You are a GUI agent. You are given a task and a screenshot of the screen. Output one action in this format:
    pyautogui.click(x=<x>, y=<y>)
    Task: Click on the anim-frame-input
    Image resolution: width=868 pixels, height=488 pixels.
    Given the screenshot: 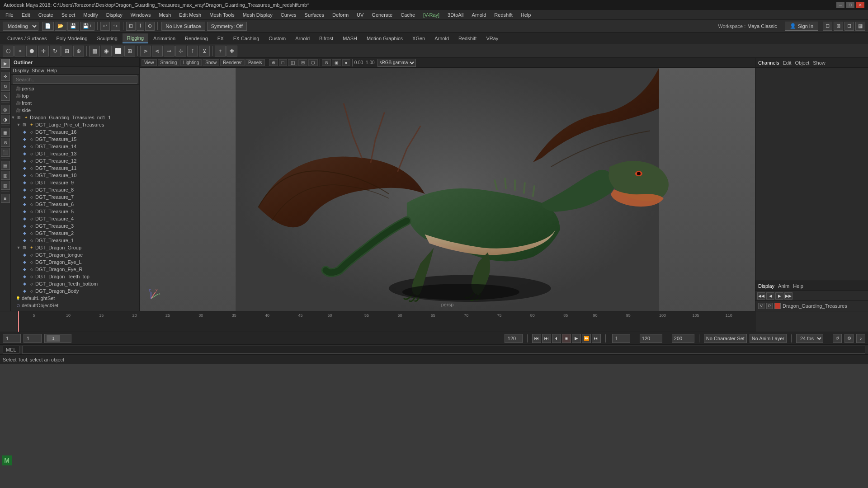 What is the action you would take?
    pyautogui.click(x=621, y=338)
    